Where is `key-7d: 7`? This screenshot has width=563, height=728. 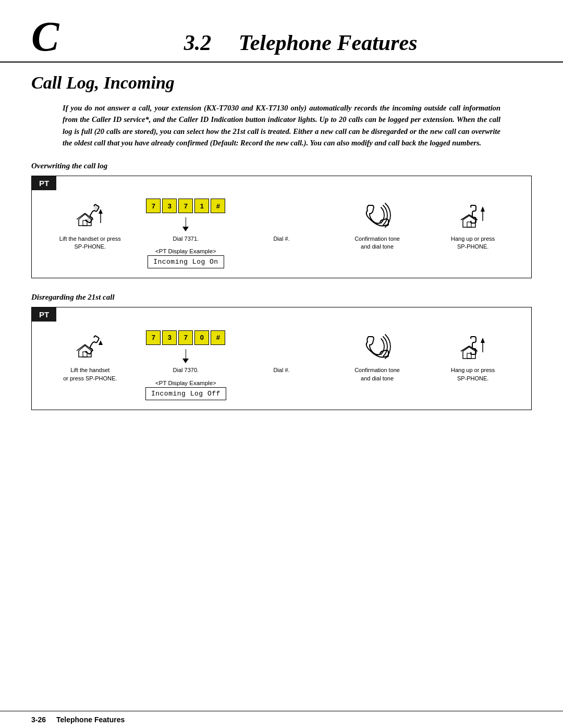
key-7d: 7 is located at coordinates (186, 338).